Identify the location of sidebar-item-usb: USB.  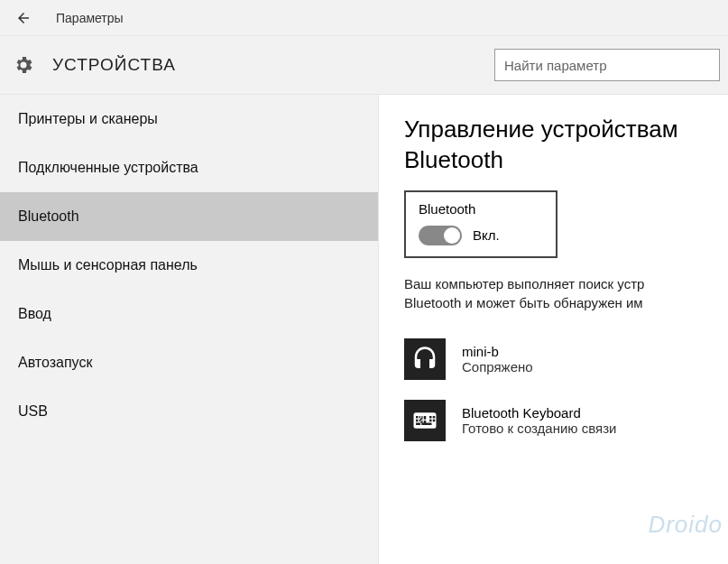
(189, 411).